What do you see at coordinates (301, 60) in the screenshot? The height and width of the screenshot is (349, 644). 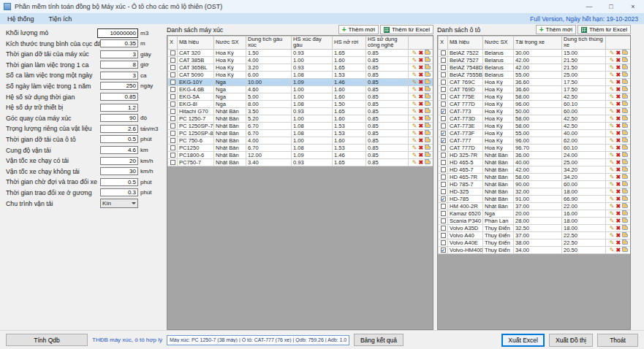 I see `excavator-row: CAT 385BHoa Kỳ4.001.001.600.85✎ ✖` at bounding box center [301, 60].